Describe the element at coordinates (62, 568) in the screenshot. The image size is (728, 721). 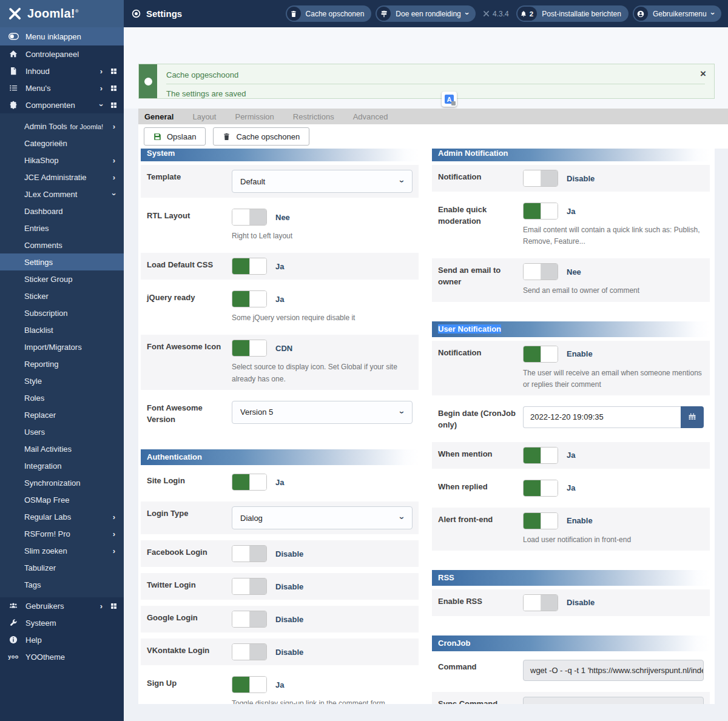
I see `sidebar-item-tabulizer: Tabulizer` at that location.